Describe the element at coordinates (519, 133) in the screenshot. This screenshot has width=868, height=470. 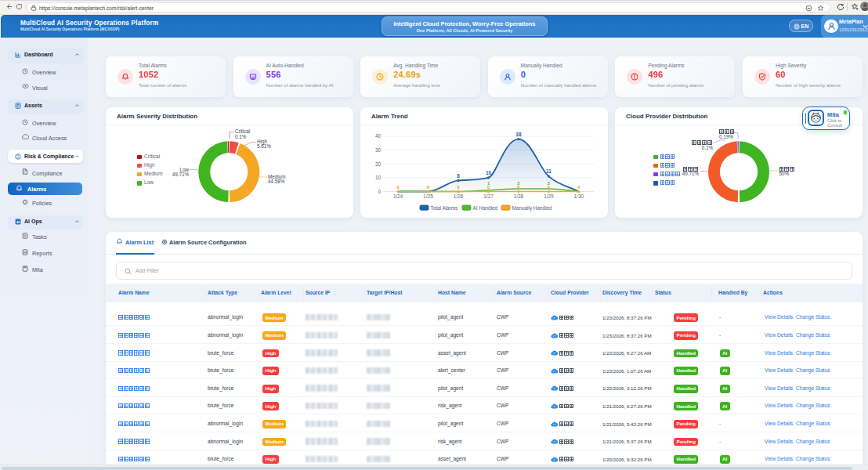
I see `svg-text: 38` at that location.